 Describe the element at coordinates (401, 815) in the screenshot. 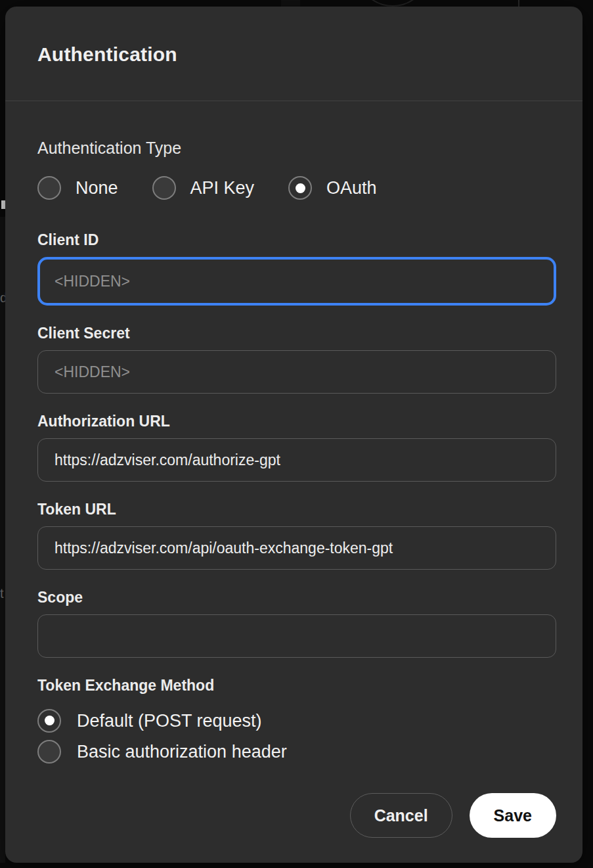

I see `cancel-button: Cancel` at that location.